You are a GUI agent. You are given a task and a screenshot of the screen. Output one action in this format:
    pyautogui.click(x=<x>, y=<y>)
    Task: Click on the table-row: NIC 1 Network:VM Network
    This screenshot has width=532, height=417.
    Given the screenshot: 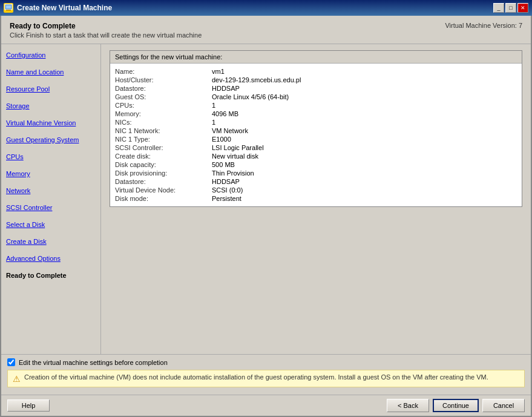 What is the action you would take?
    pyautogui.click(x=316, y=131)
    